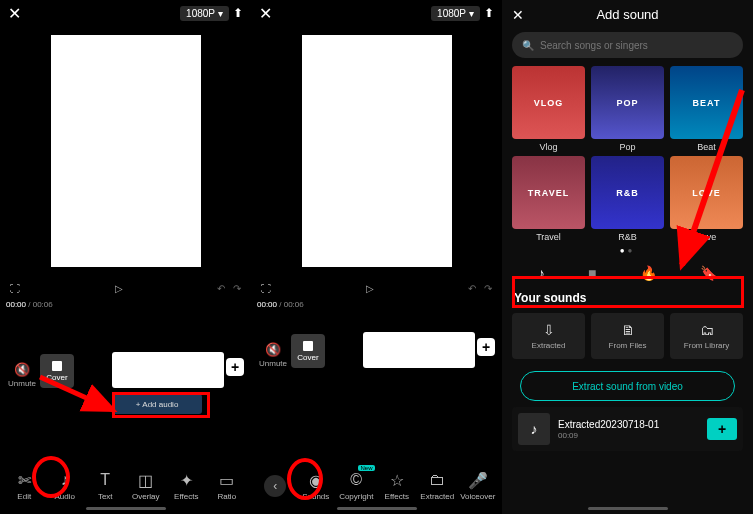 This screenshot has height=514, width=753. I want to click on sound-item: ♪ Extracted20230718-01 00:09 +, so click(628, 429).